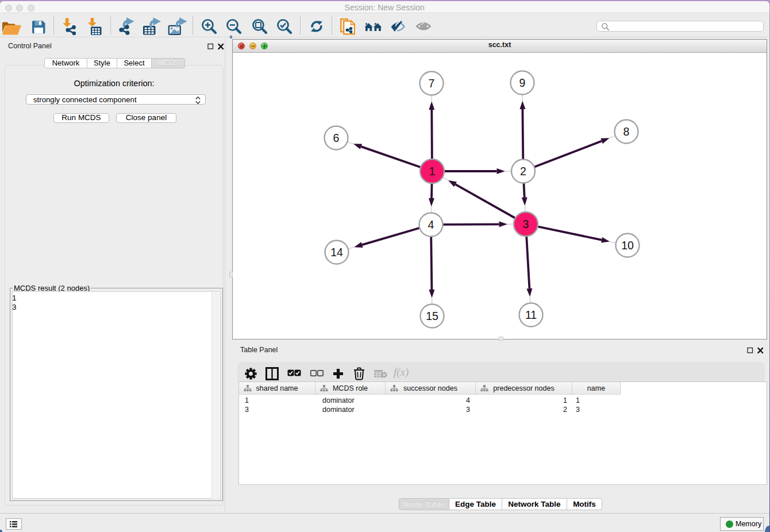 The height and width of the screenshot is (532, 770). Describe the element at coordinates (626, 132) in the screenshot. I see `svg-text: 8` at that location.